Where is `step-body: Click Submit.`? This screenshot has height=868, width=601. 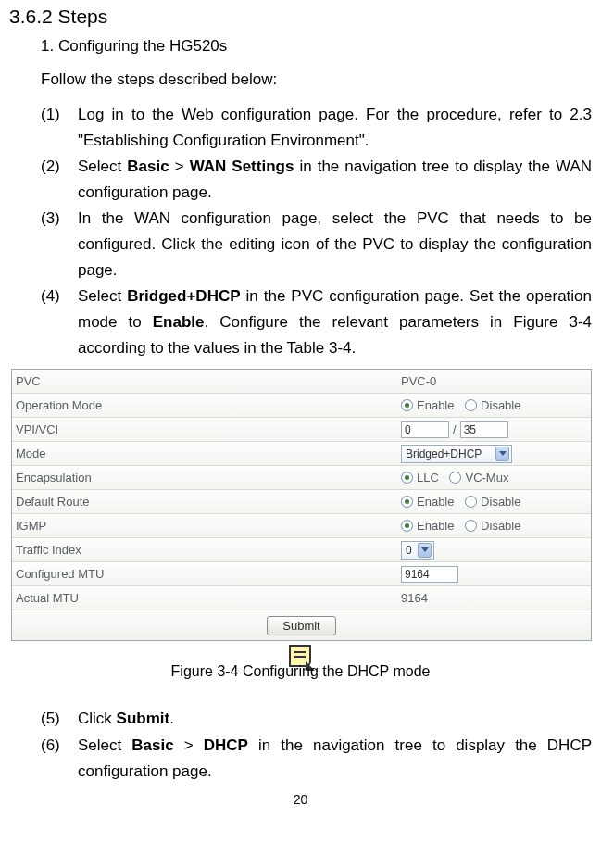
step-body: Click Submit. is located at coordinates (335, 719).